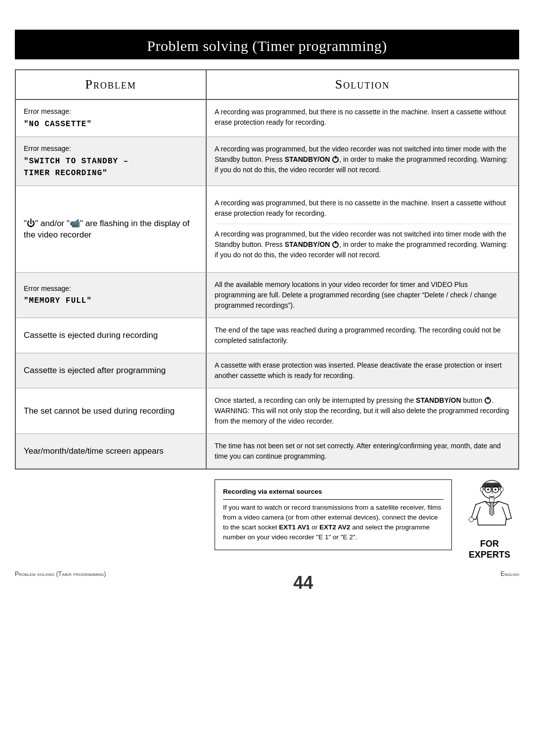 This screenshot has height=756, width=534. Describe the element at coordinates (362, 209) in the screenshot. I see `solution-flashing-icons-part1: A recording was programmed, but there is…` at that location.